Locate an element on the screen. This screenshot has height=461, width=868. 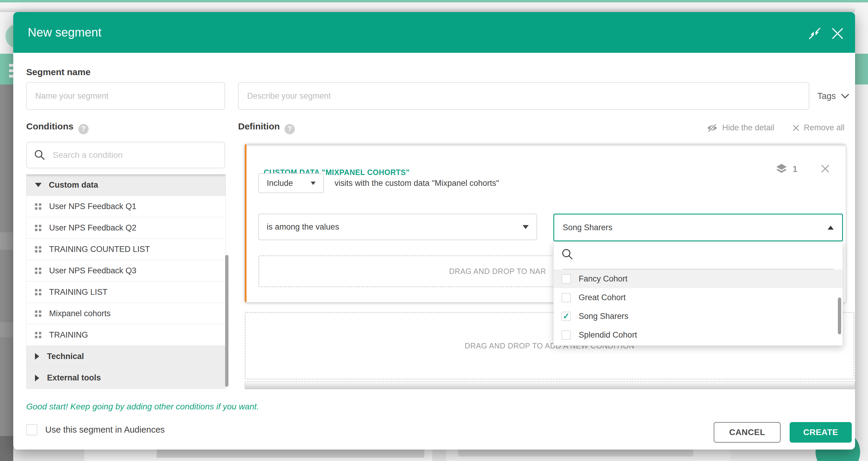
group-custom-data: Custom data is located at coordinates (126, 185).